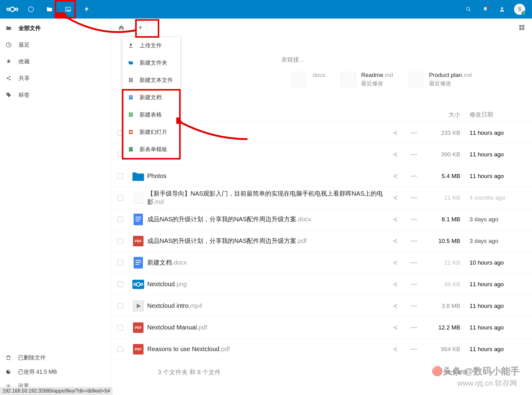  Describe the element at coordinates (49, 9) in the screenshot. I see `files-app-icon` at that location.